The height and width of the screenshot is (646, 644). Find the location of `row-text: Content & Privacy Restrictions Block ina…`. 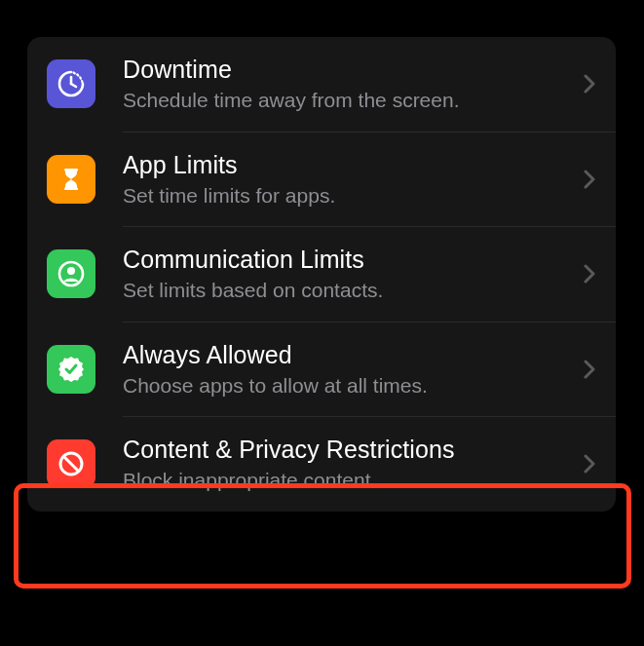

row-text: Content & Privacy Restrictions Block ina… is located at coordinates (347, 464).